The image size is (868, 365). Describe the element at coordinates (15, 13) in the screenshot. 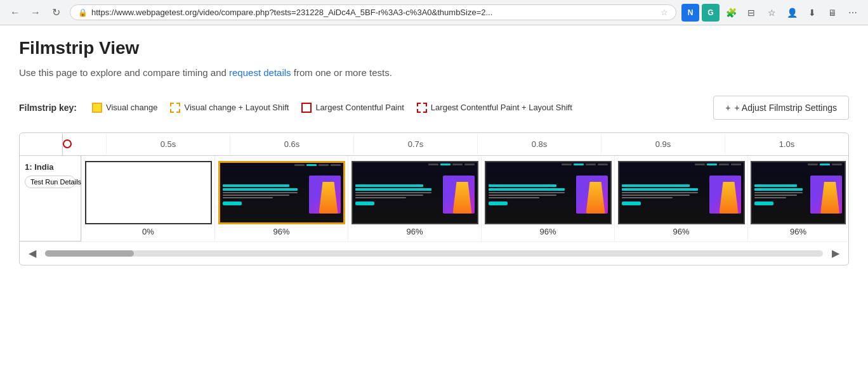

I see `back-button: ←` at that location.